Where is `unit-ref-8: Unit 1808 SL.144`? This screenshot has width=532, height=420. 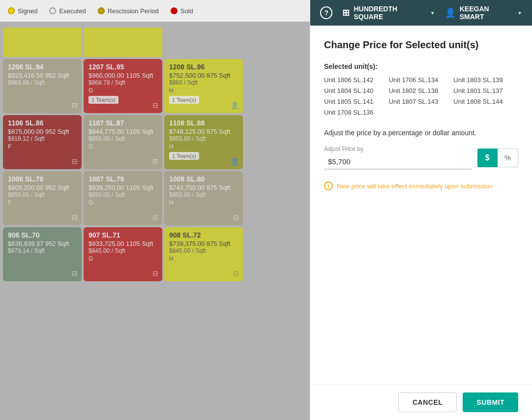 unit-ref-8: Unit 1808 SL.144 is located at coordinates (486, 101).